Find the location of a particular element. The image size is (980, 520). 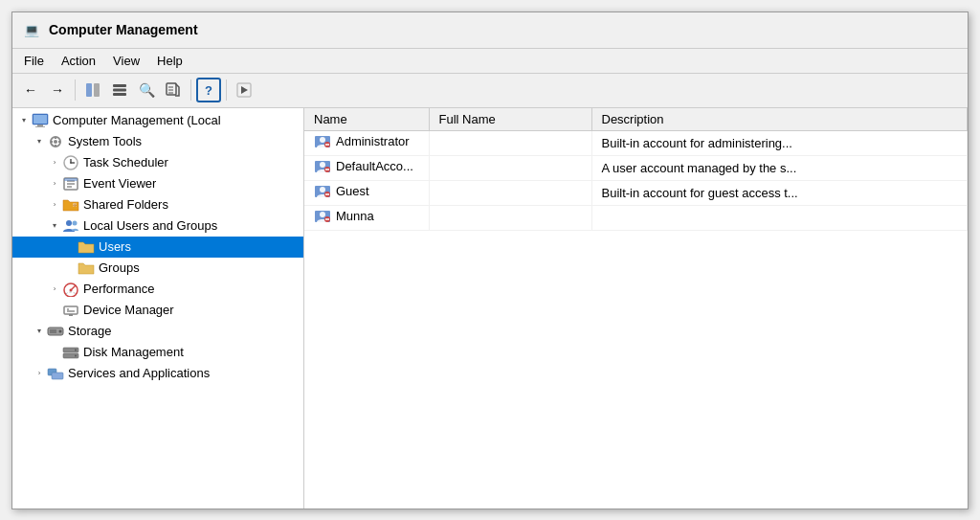

task-scheduler-icon is located at coordinates (71, 163).